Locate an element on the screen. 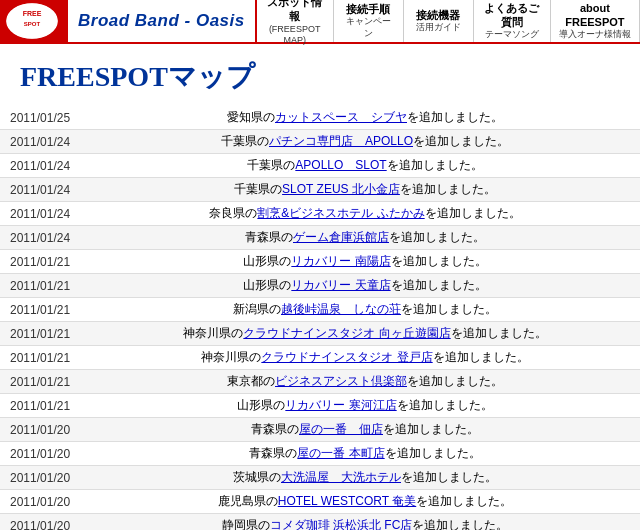 The height and width of the screenshot is (530, 640). svg-text: SPOT is located at coordinates (32, 24).